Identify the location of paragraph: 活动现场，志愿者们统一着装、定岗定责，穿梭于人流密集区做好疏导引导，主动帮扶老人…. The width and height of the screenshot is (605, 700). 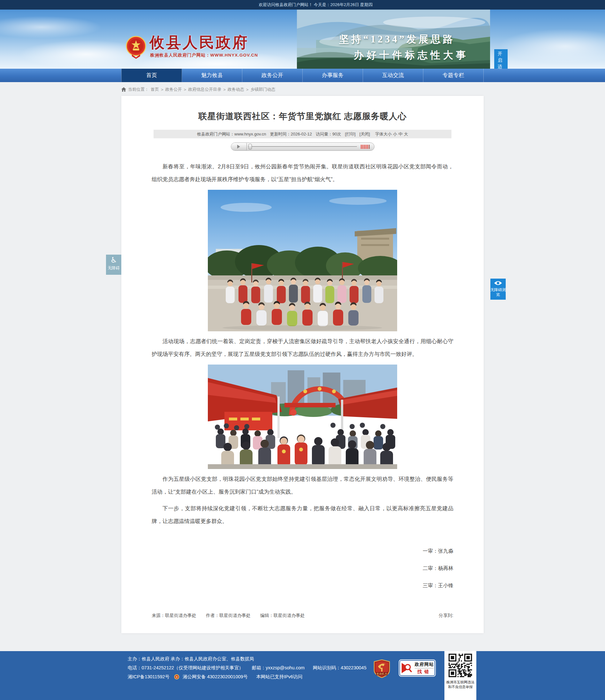
(302, 348).